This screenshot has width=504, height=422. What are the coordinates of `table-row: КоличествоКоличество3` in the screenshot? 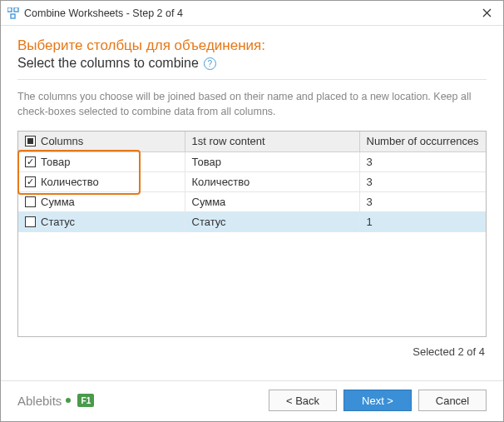 It's located at (252, 181).